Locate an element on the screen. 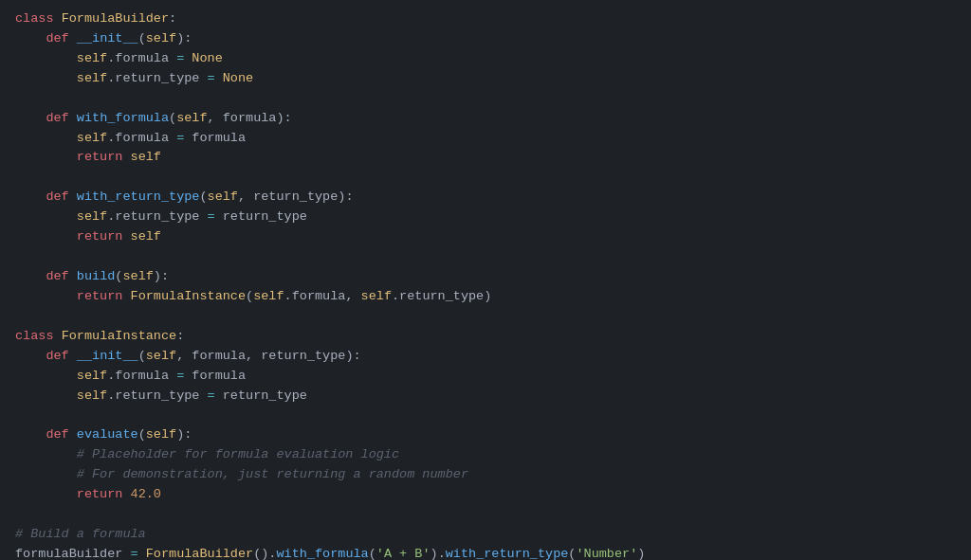 The image size is (971, 560). code-line-14: def build(self): is located at coordinates (486, 277).